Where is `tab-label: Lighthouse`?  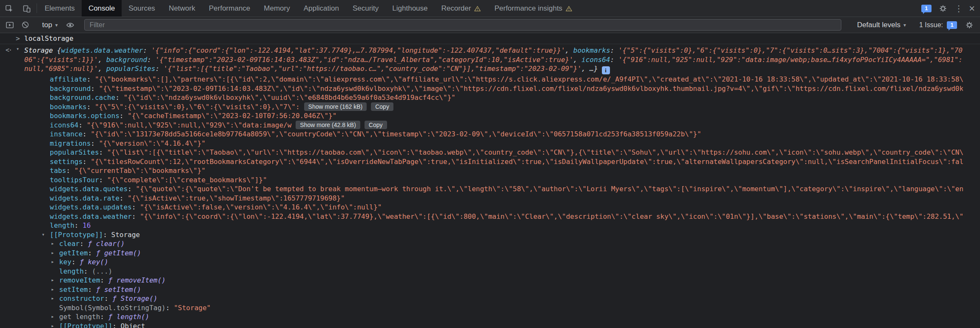
tab-label: Lighthouse is located at coordinates (410, 8).